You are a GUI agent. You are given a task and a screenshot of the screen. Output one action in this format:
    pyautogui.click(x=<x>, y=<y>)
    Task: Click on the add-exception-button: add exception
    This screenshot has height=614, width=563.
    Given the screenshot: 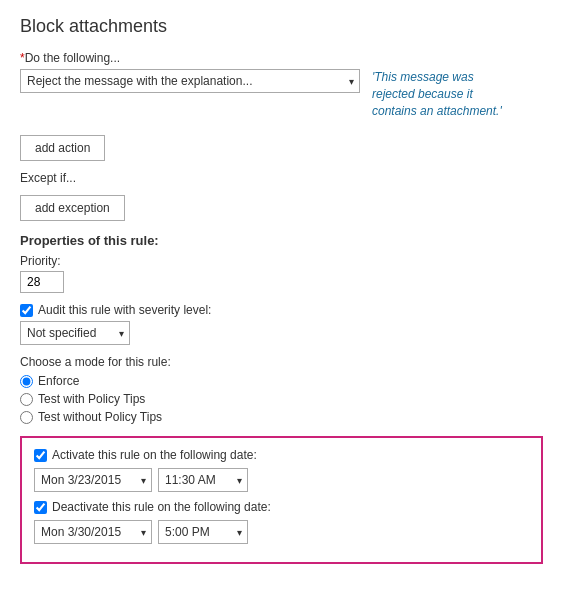 What is the action you would take?
    pyautogui.click(x=72, y=208)
    